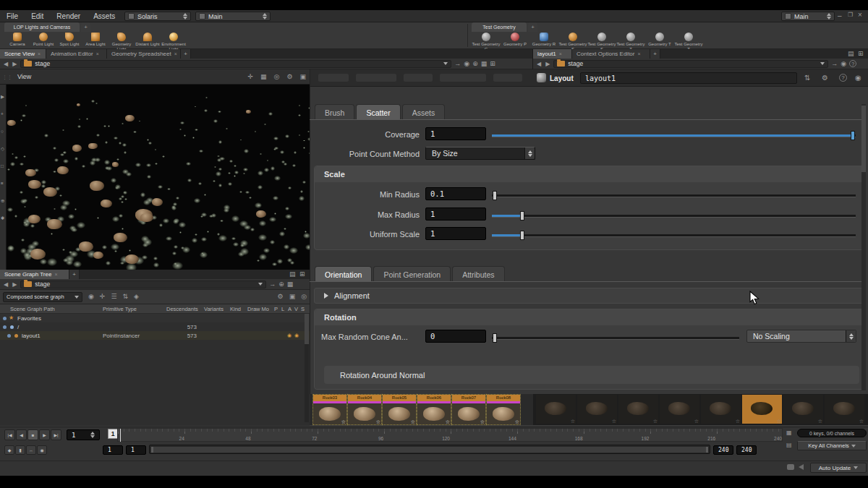  Describe the element at coordinates (522, 215) in the screenshot. I see `max-radius-slider-handle` at that location.